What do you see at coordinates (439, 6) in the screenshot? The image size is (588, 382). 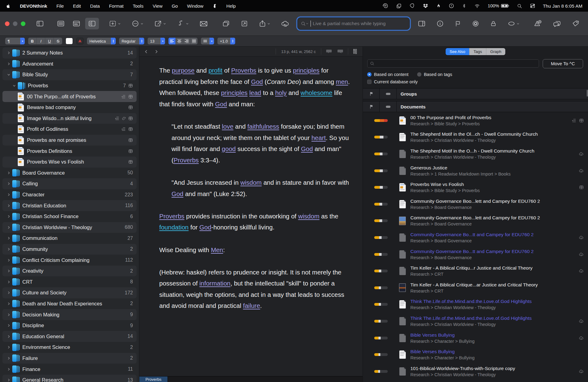 I see `flame-icon` at bounding box center [439, 6].